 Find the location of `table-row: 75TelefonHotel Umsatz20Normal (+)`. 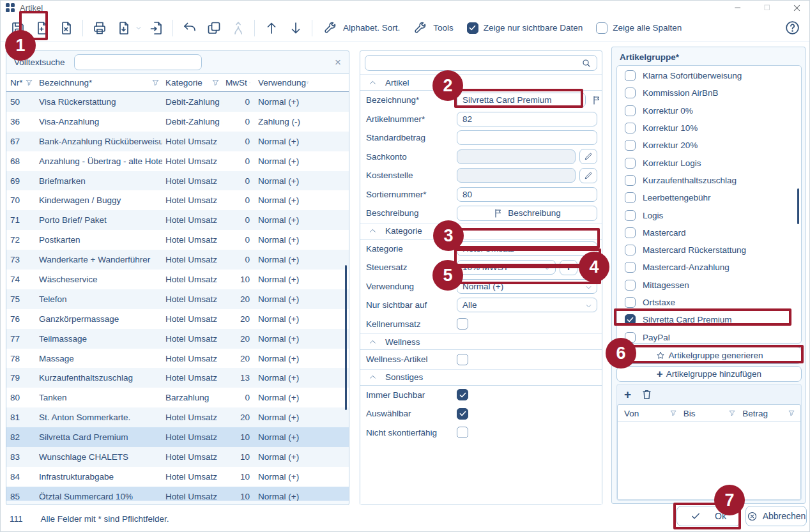

table-row: 75TelefonHotel Umsatz20Normal (+) is located at coordinates (178, 299).